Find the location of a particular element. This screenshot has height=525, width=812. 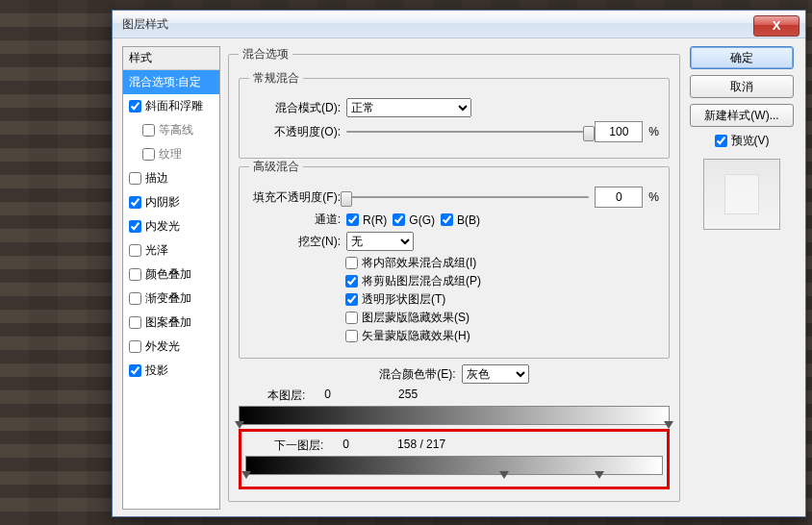

style-item-12: 投影 is located at coordinates (171, 371).